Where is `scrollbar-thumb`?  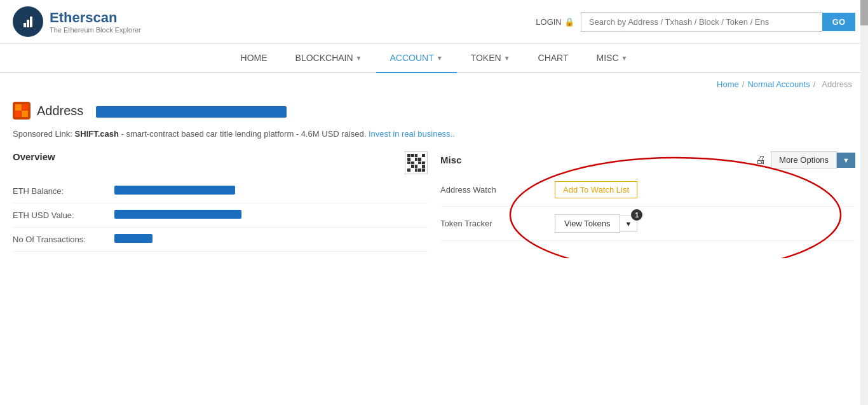 scrollbar-thumb is located at coordinates (864, 13).